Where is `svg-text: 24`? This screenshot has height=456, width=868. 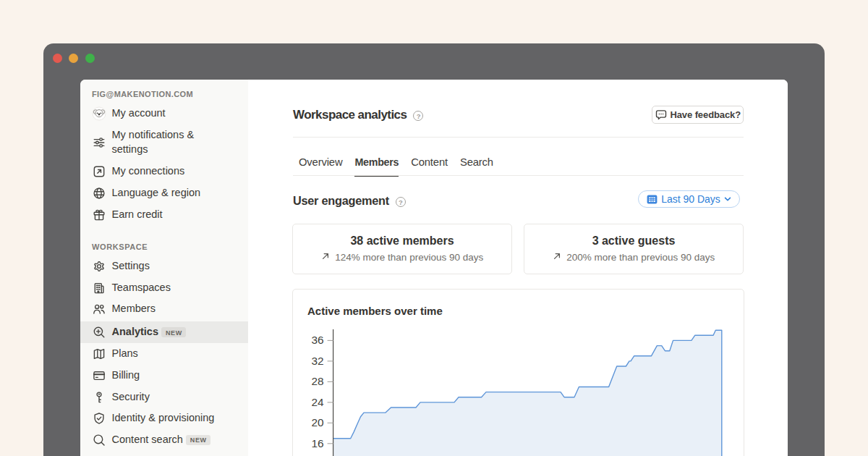
svg-text: 24 is located at coordinates (318, 402).